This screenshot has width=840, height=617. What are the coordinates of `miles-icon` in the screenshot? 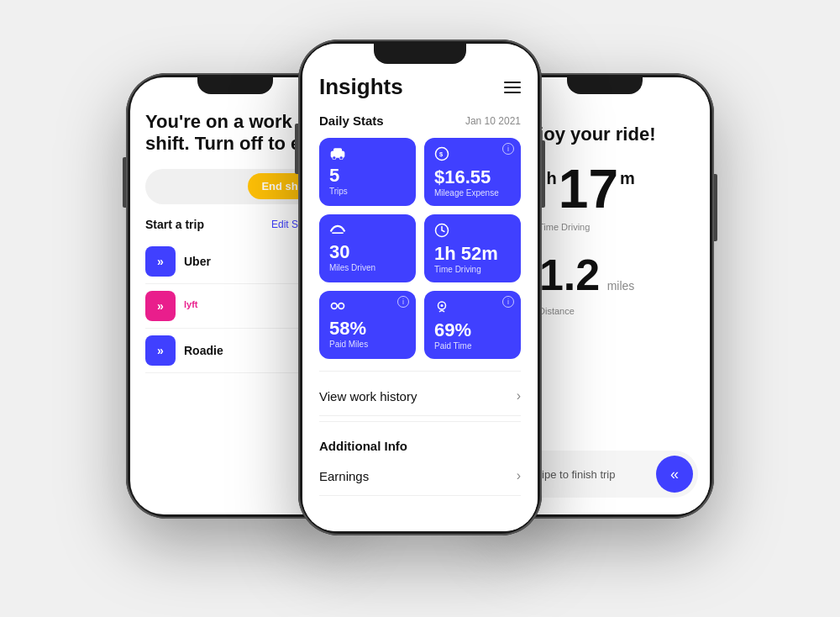 It's located at (368, 231).